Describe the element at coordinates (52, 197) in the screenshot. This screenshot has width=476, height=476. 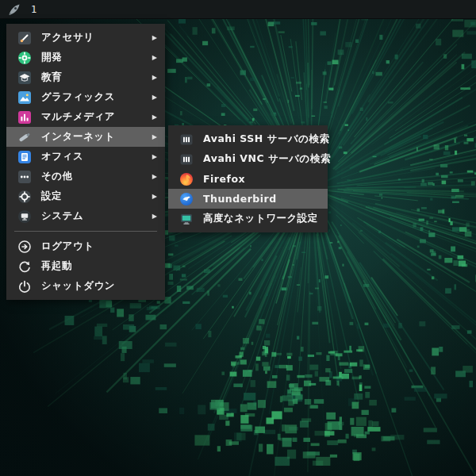
I see `menu-item-label: 設定` at that location.